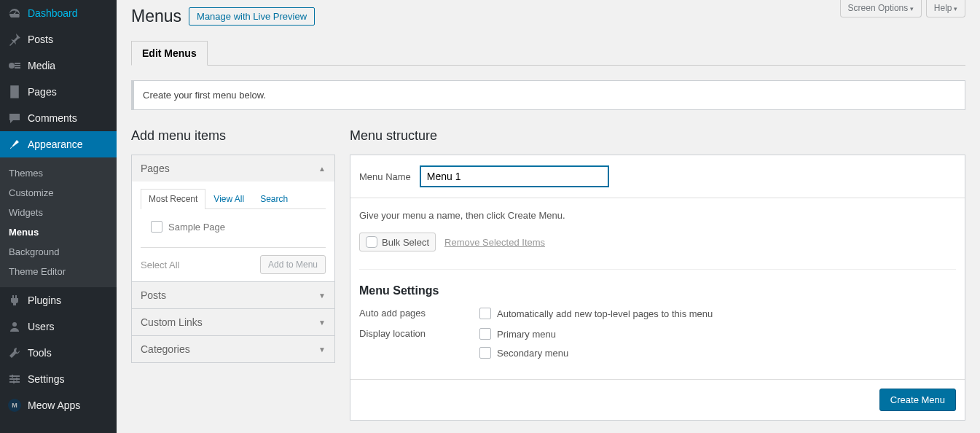  What do you see at coordinates (58, 232) in the screenshot?
I see `submenu-menus: Menus` at bounding box center [58, 232].